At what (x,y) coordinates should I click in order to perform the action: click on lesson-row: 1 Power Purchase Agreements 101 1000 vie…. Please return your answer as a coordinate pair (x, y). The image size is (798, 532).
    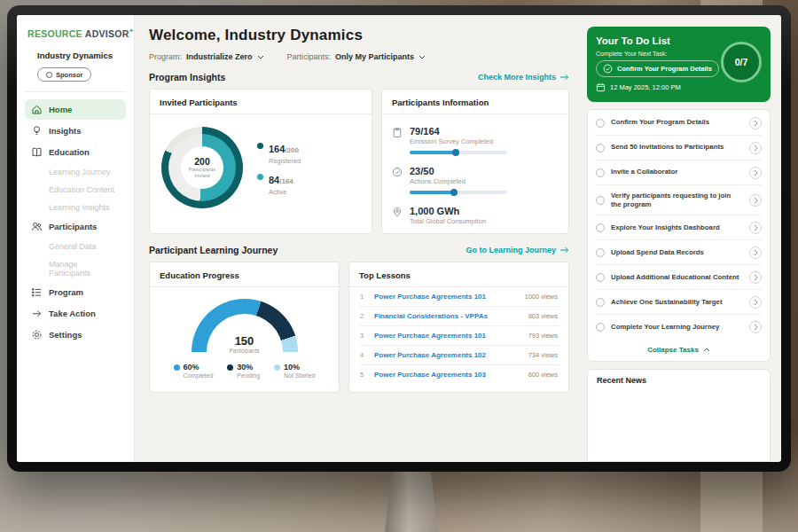
    Looking at the image, I should click on (459, 297).